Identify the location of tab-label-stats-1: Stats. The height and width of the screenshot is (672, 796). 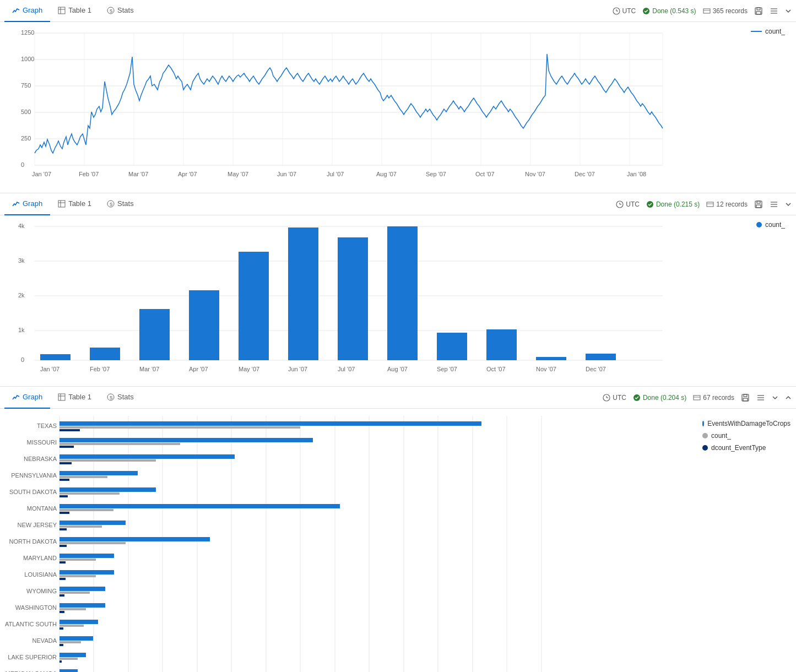
(126, 10).